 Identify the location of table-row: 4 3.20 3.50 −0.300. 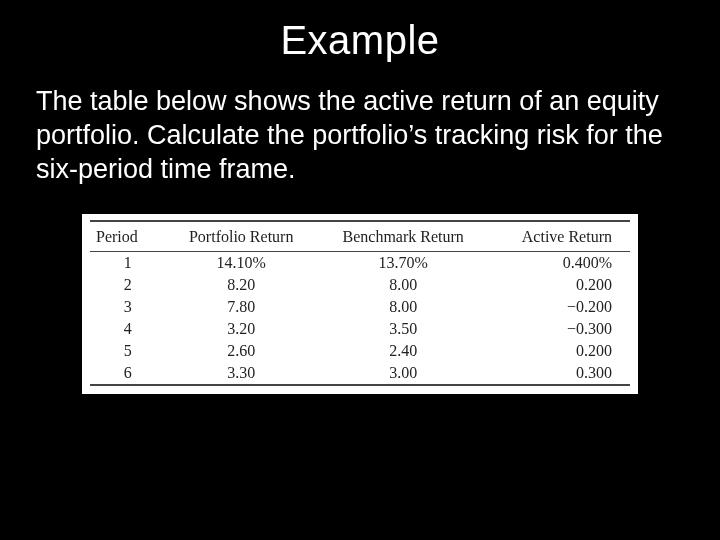
(360, 329).